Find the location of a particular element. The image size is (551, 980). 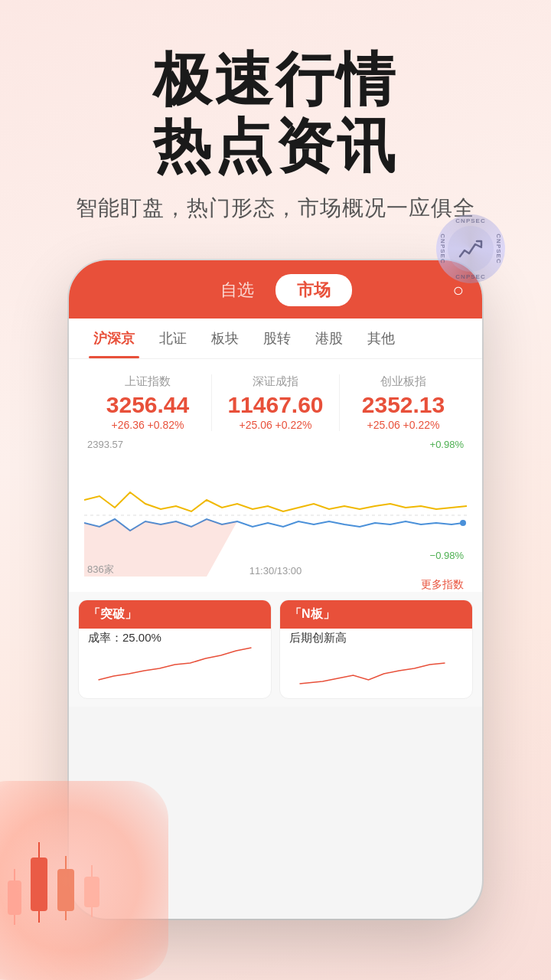

nav-shichang: 市场 is located at coordinates (314, 290).